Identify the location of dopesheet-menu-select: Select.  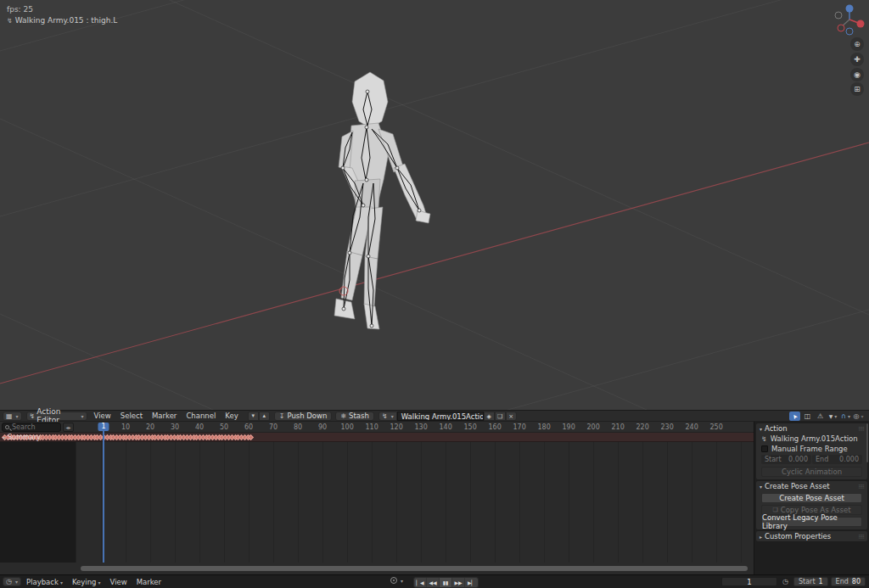
(132, 416).